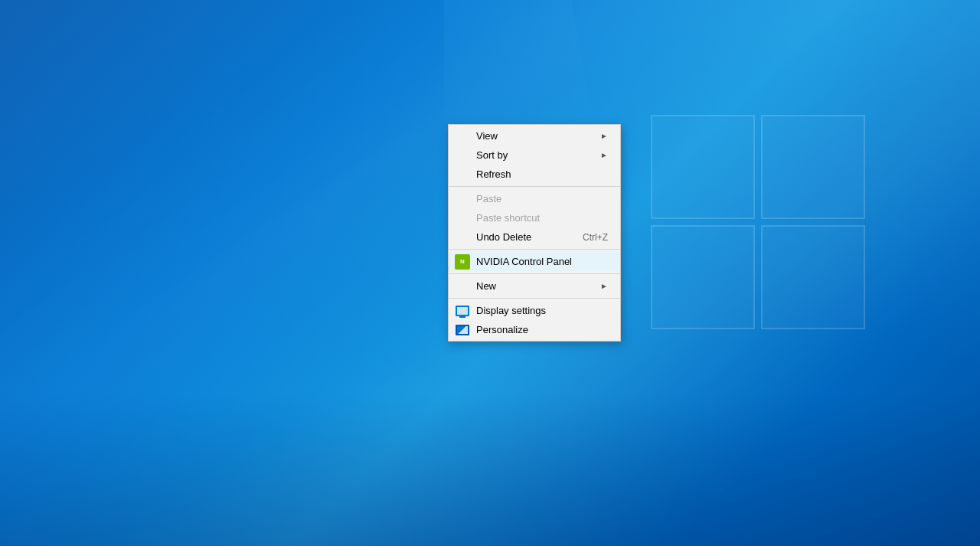  I want to click on menu-item-display-settings-label: Display settings, so click(542, 311).